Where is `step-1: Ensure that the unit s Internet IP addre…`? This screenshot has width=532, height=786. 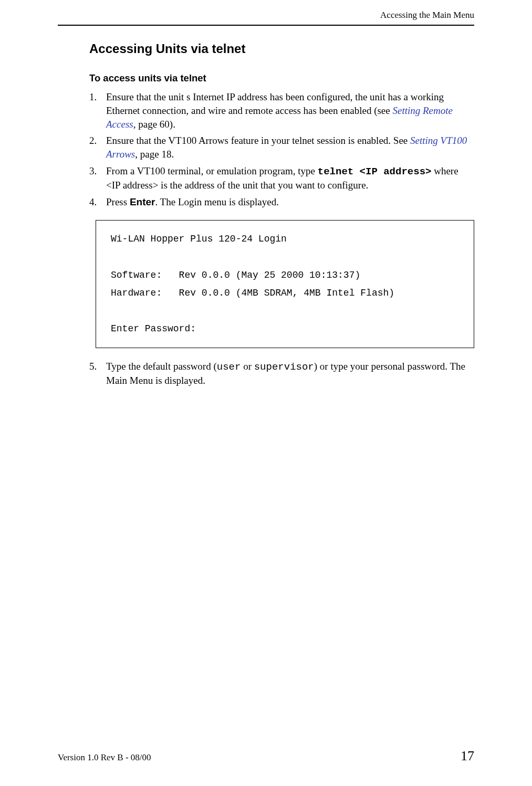 step-1: Ensure that the unit s Internet IP addre… is located at coordinates (281, 110).